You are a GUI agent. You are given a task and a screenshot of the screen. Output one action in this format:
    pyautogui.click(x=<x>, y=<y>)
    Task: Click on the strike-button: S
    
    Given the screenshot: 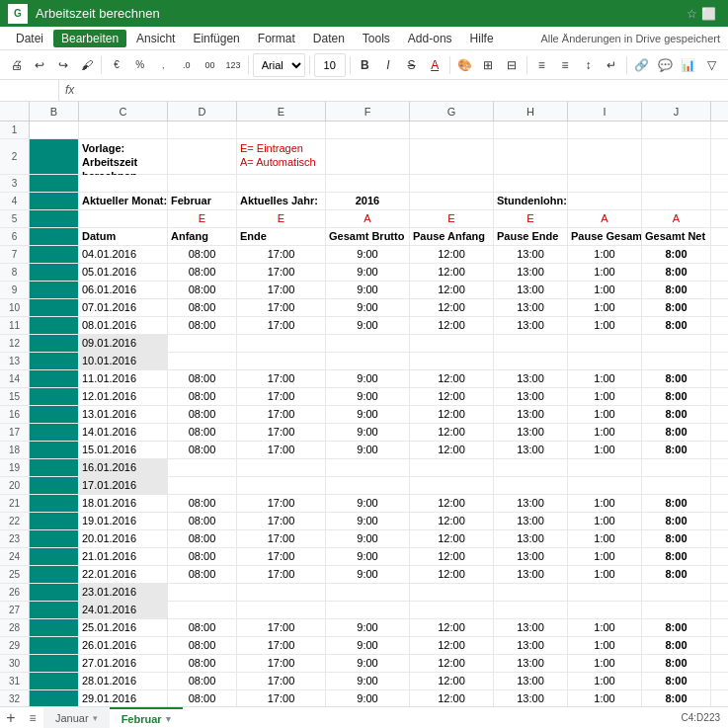 What is the action you would take?
    pyautogui.click(x=412, y=65)
    